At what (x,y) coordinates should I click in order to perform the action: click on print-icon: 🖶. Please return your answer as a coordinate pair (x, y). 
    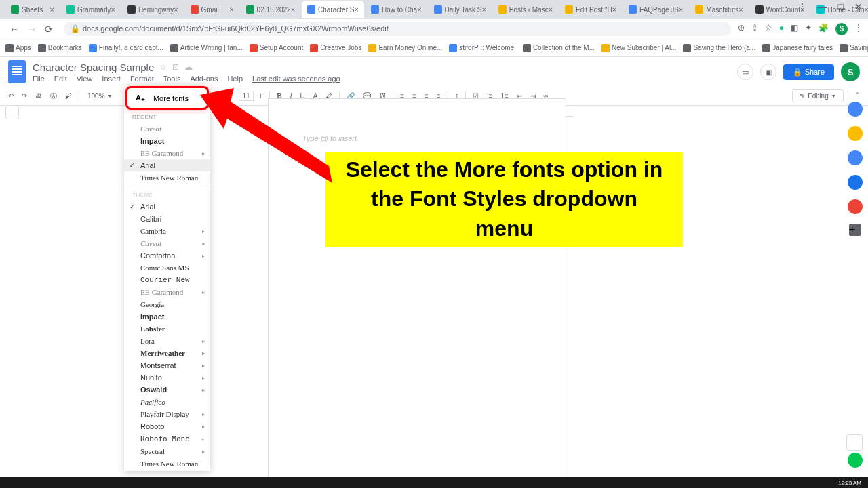
    Looking at the image, I should click on (39, 96).